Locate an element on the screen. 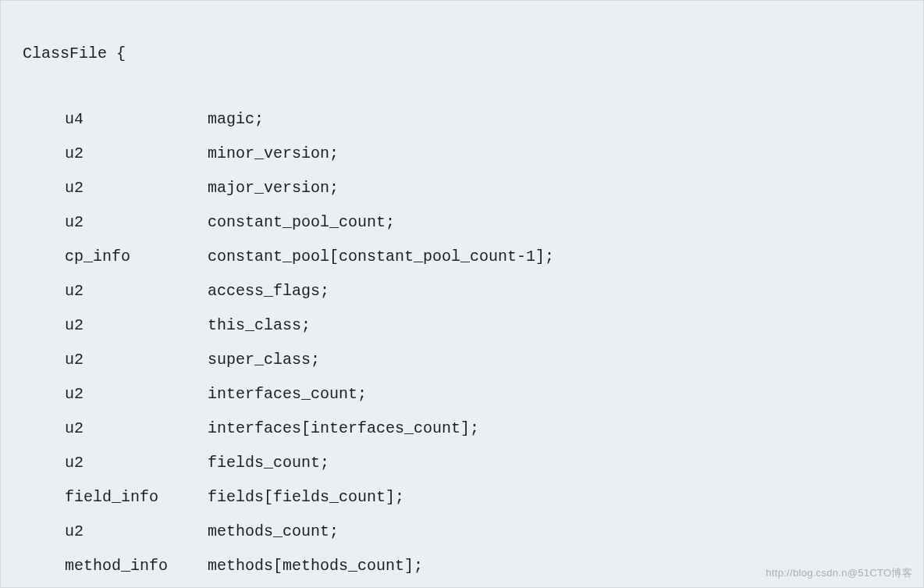 The width and height of the screenshot is (924, 588). field-name: interfaces[interfaces_count]; is located at coordinates (343, 428).